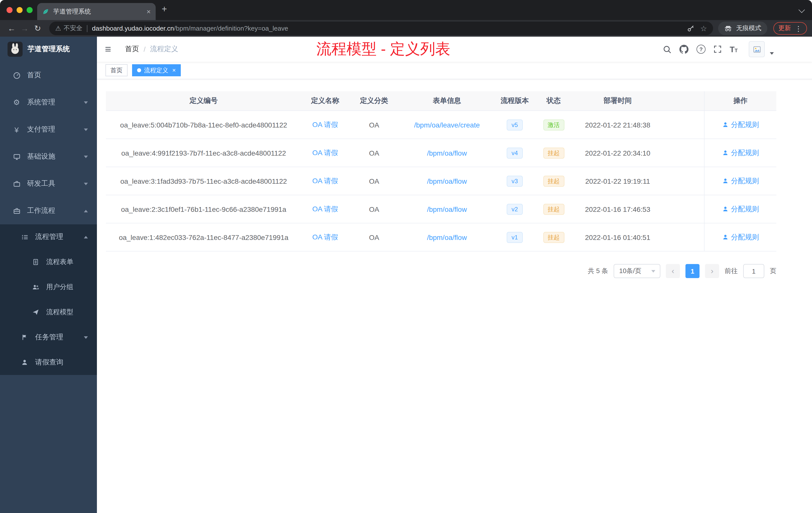 Image resolution: width=812 pixels, height=513 pixels. What do you see at coordinates (49, 337) in the screenshot?
I see `sidebar-item-task-management: 任务管理` at bounding box center [49, 337].